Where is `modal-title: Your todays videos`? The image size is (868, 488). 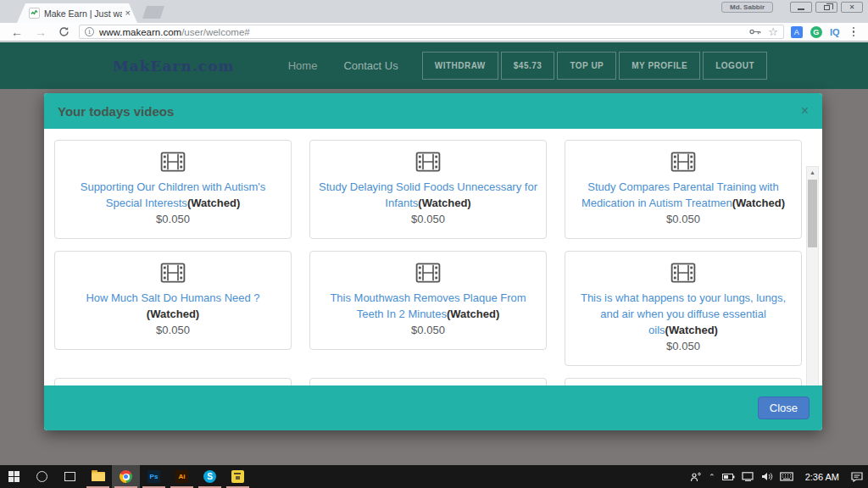
modal-title: Your todays videos is located at coordinates (429, 112).